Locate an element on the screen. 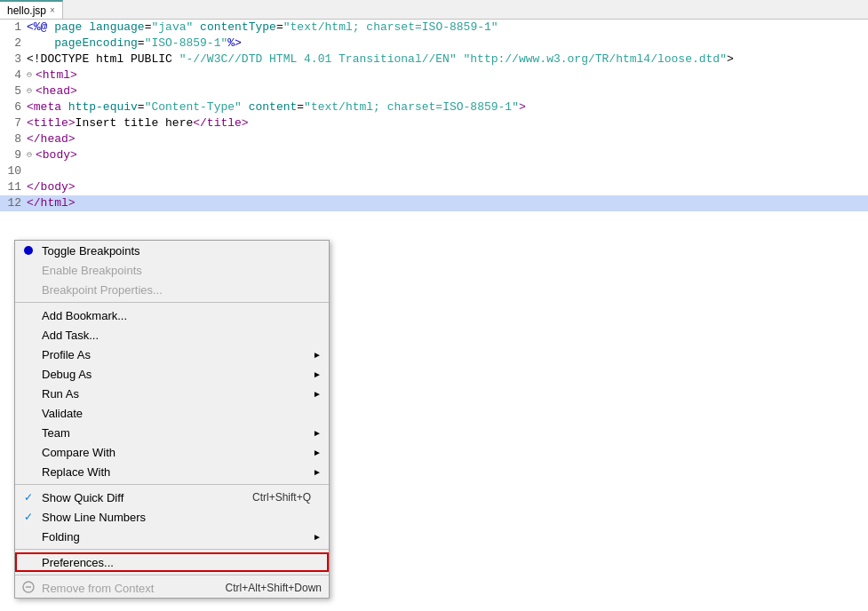 The image size is (868, 611). menu-label-preferences: Preferences... is located at coordinates (78, 563).